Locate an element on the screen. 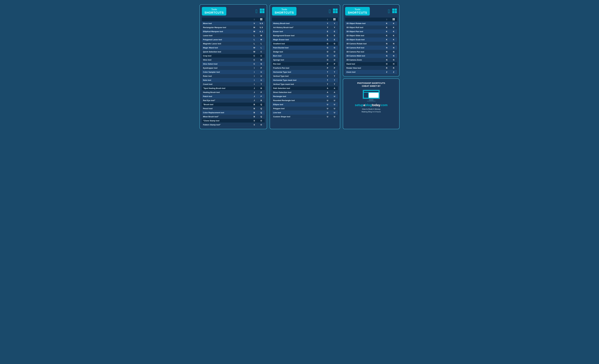 This screenshot has width=599, height=364. table-row: Polygon toolUU is located at coordinates (305, 109).